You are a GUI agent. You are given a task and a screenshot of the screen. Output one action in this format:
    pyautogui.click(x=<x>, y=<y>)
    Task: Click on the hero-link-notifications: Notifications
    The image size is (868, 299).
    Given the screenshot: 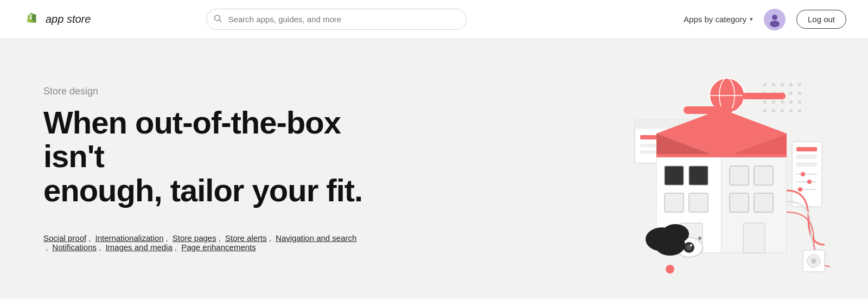 What is the action you would take?
    pyautogui.click(x=74, y=247)
    